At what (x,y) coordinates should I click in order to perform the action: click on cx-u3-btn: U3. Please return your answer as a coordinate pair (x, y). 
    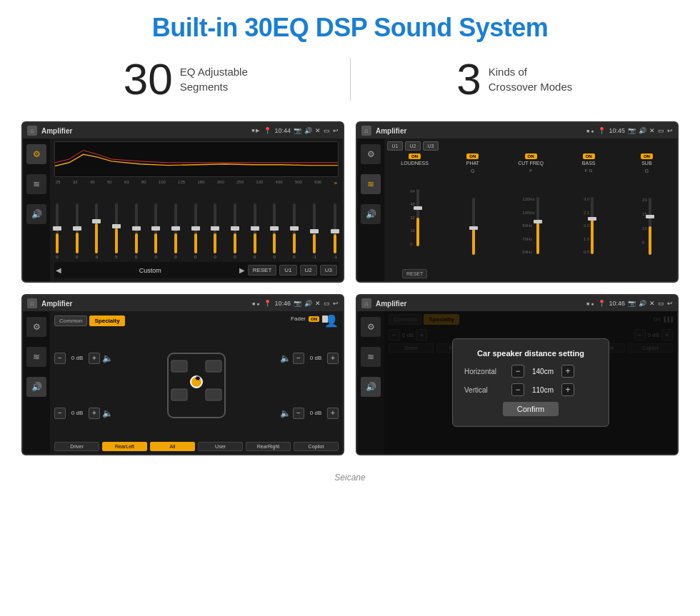
    Looking at the image, I should click on (431, 146).